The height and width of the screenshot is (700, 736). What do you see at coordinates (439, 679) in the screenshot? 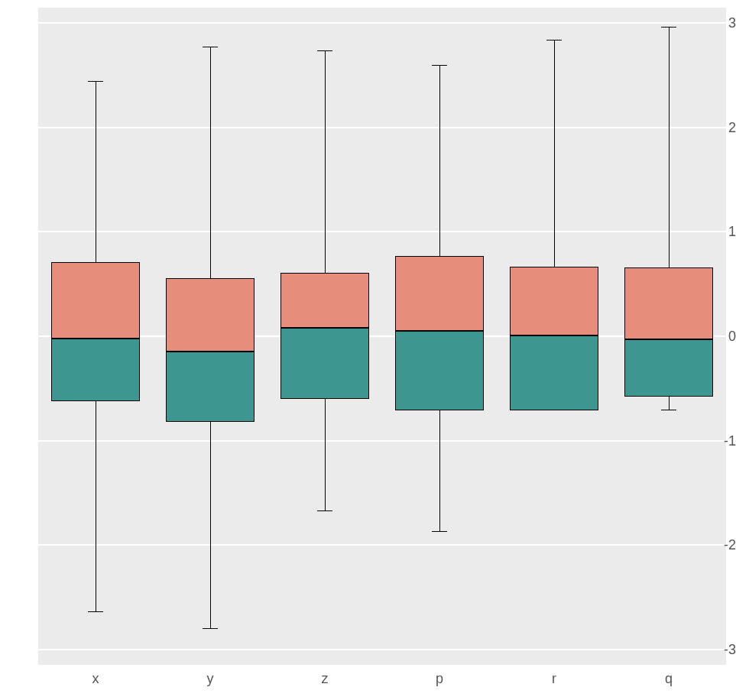
I see `x-tick-label: p` at bounding box center [439, 679].